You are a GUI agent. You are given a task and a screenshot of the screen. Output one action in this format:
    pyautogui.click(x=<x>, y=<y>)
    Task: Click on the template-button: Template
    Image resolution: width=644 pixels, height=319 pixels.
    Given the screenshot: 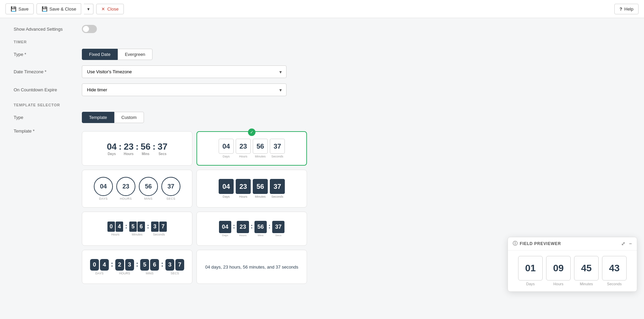 What is the action you would take?
    pyautogui.click(x=98, y=117)
    